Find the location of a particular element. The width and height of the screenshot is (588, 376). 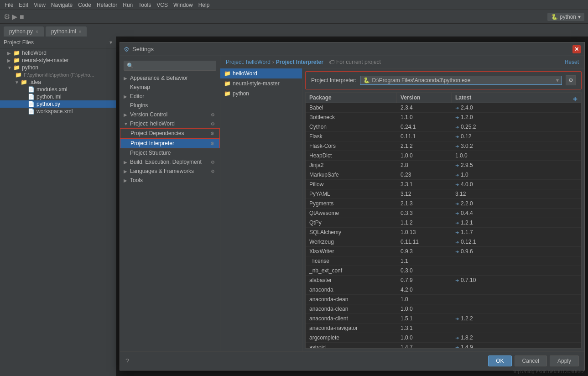

menu-view: View is located at coordinates (40, 5).